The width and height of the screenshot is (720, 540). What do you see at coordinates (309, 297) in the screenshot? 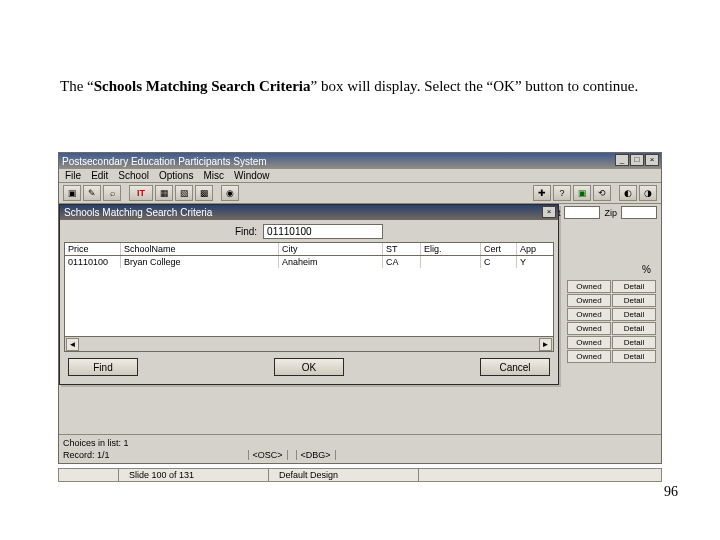
I see `results-grid: Price SchoolName City ST Elig. Cert App …` at bounding box center [309, 297].